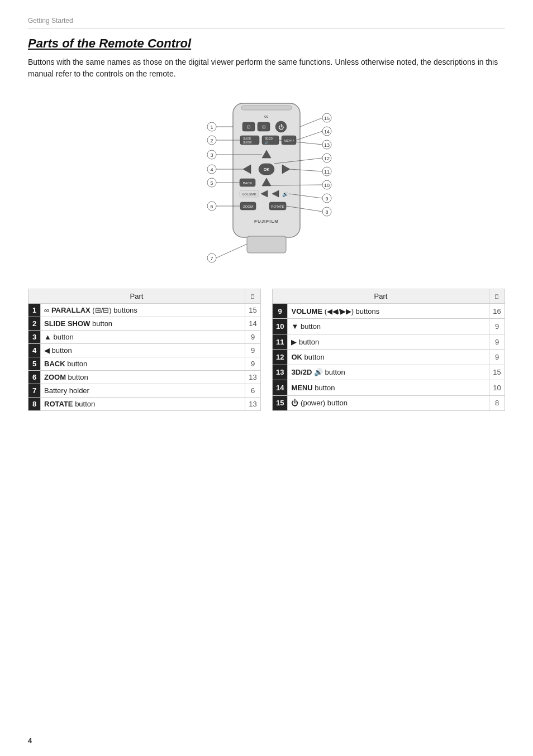  What do you see at coordinates (280, 387) in the screenshot?
I see `row-number: 14` at bounding box center [280, 387].